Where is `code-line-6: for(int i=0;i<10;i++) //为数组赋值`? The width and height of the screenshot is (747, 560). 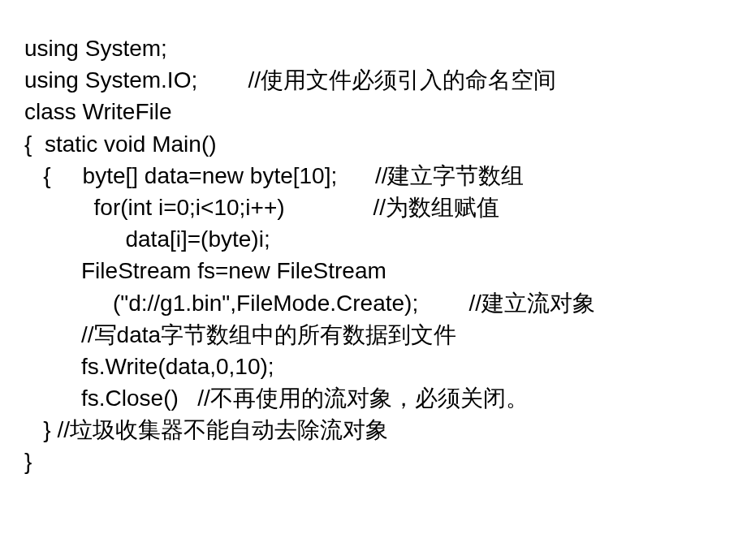 code-line-6: for(int i=0;i<10;i++) //为数组赋值 is located at coordinates (374, 208).